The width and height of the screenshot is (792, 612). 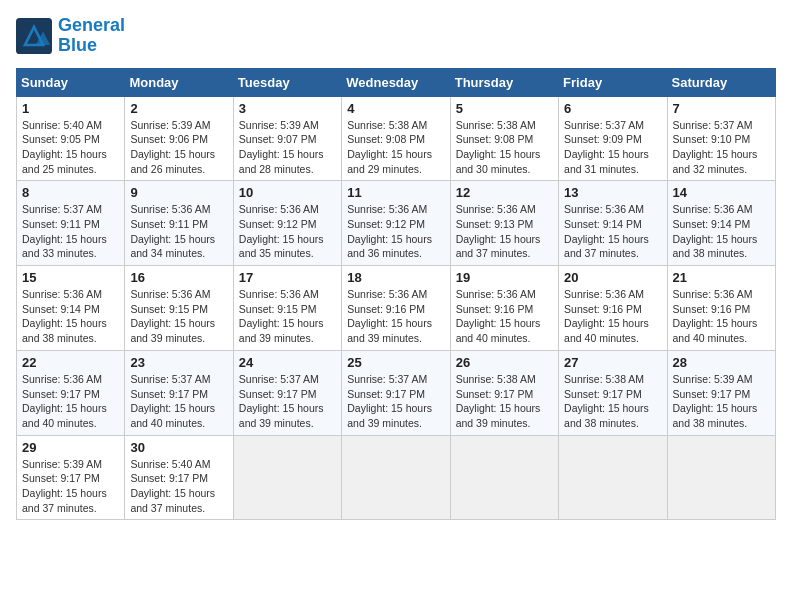 I want to click on day-cell: 27 Sunrise: 5:38 AM Sunset: 9:17 PM Dayl…, so click(x=613, y=392).